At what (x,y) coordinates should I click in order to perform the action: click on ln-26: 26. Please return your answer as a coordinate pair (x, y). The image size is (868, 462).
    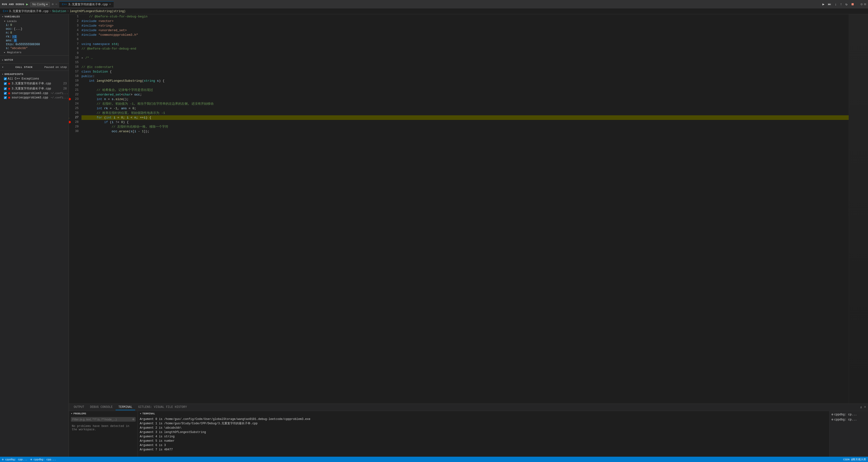
    Looking at the image, I should click on (75, 113).